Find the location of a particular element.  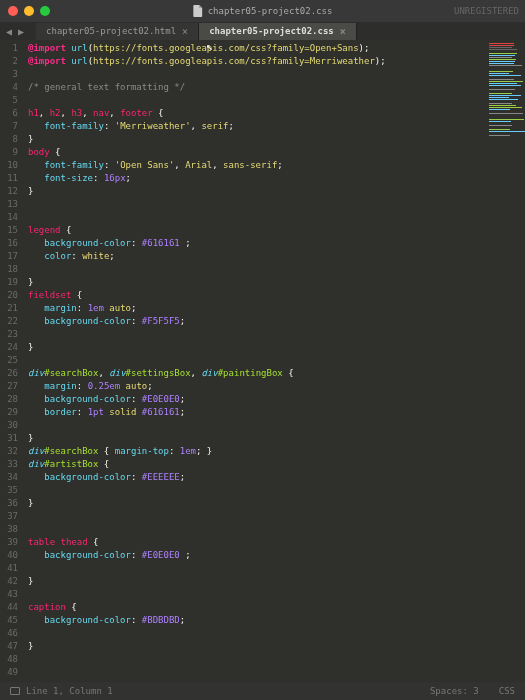

minimap is located at coordinates (506, 361).